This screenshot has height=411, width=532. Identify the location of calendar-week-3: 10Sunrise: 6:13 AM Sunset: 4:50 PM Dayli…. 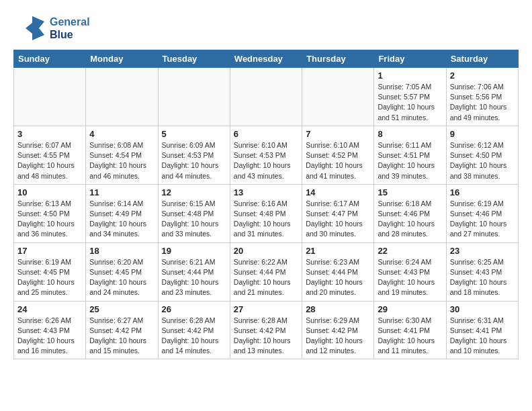
(266, 214).